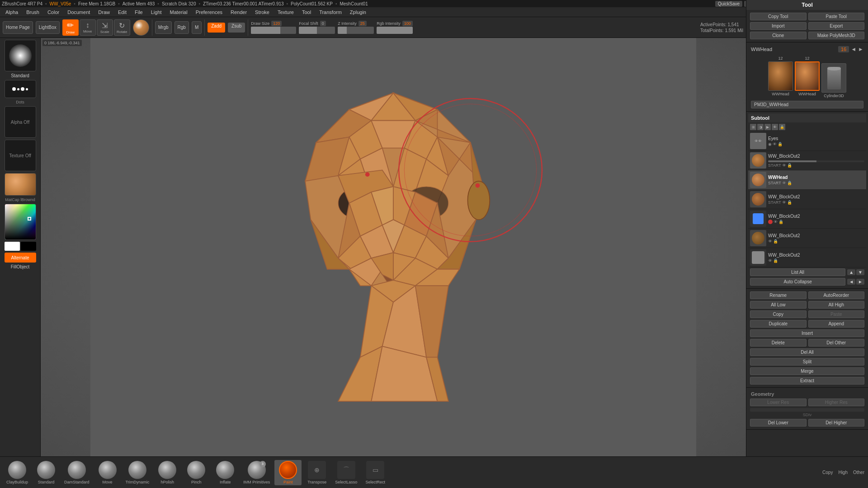 The width and height of the screenshot is (868, 488). What do you see at coordinates (807, 76) in the screenshot?
I see `ww-large-thumb` at bounding box center [807, 76].